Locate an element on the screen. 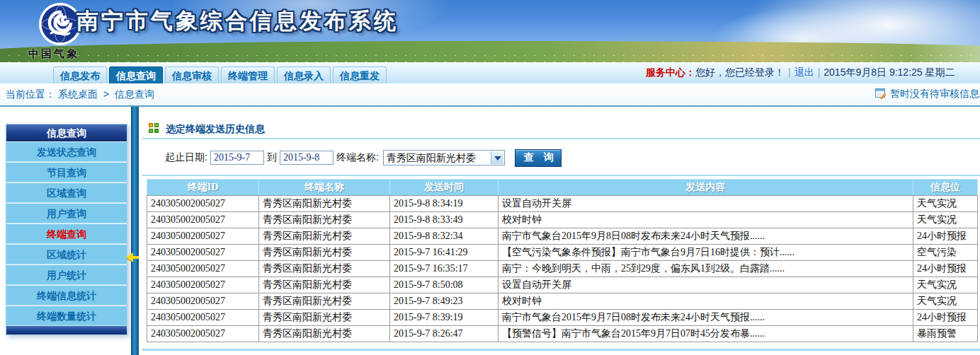 The height and width of the screenshot is (355, 980). table-row: 240305002005027青秀区南阳新光村委2015-9-7 16:41:2… is located at coordinates (562, 253).